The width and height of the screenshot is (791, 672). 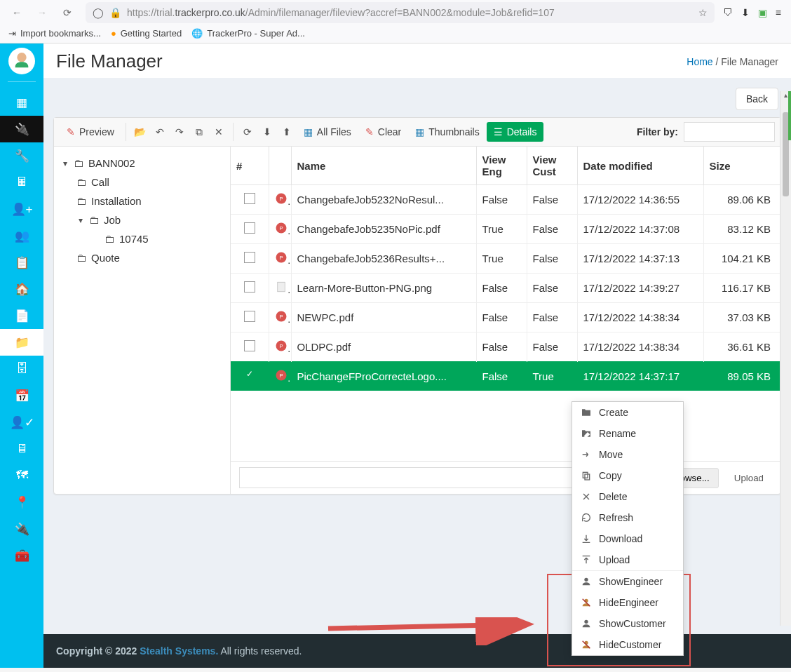 I want to click on tree-jobnum: 🗀10745, so click(x=142, y=238).